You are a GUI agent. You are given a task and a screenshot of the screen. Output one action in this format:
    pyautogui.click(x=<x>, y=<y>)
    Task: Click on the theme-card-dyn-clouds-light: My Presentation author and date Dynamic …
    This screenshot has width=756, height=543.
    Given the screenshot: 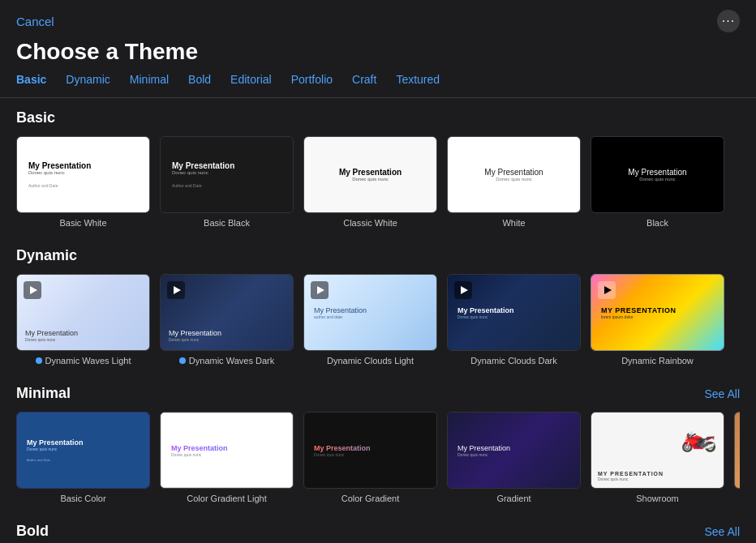 What is the action you would take?
    pyautogui.click(x=370, y=319)
    